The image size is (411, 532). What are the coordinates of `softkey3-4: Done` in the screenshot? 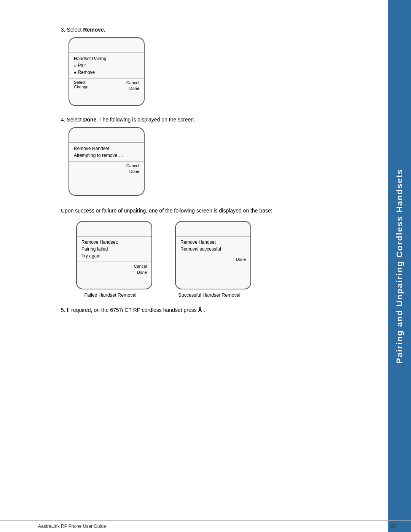 It's located at (133, 88).